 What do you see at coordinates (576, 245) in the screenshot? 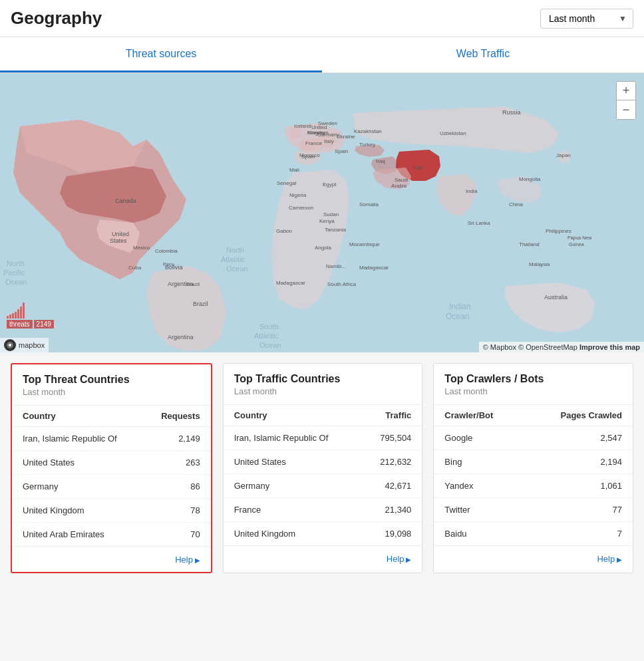
I see `svg-text: Guinea` at bounding box center [576, 245].